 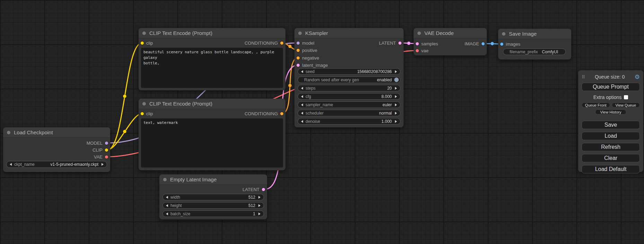 What do you see at coordinates (626, 105) in the screenshot?
I see `view-queue-button: View Queue` at bounding box center [626, 105].